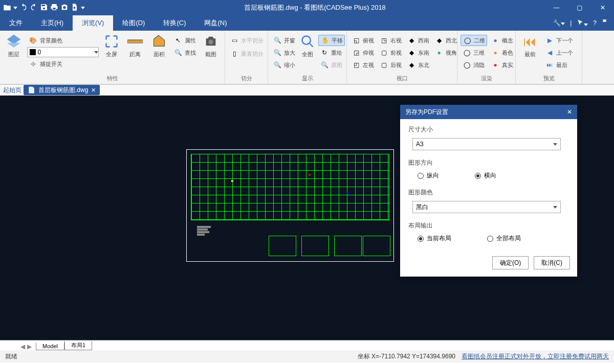  I want to click on size-select: A3, so click(487, 144).